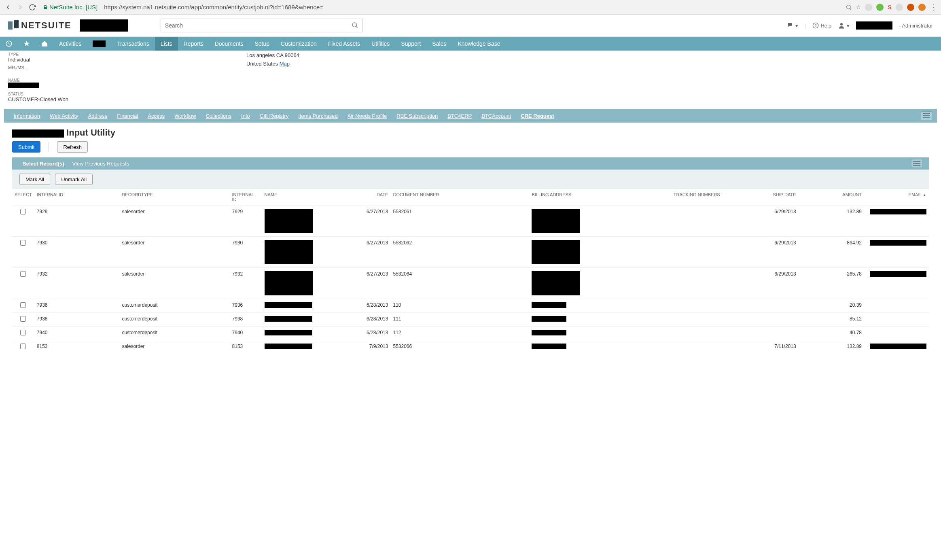 The height and width of the screenshot is (560, 941). Describe the element at coordinates (460, 197) in the screenshot. I see `col-docnum: DOCUMENT NUMBER` at that location.